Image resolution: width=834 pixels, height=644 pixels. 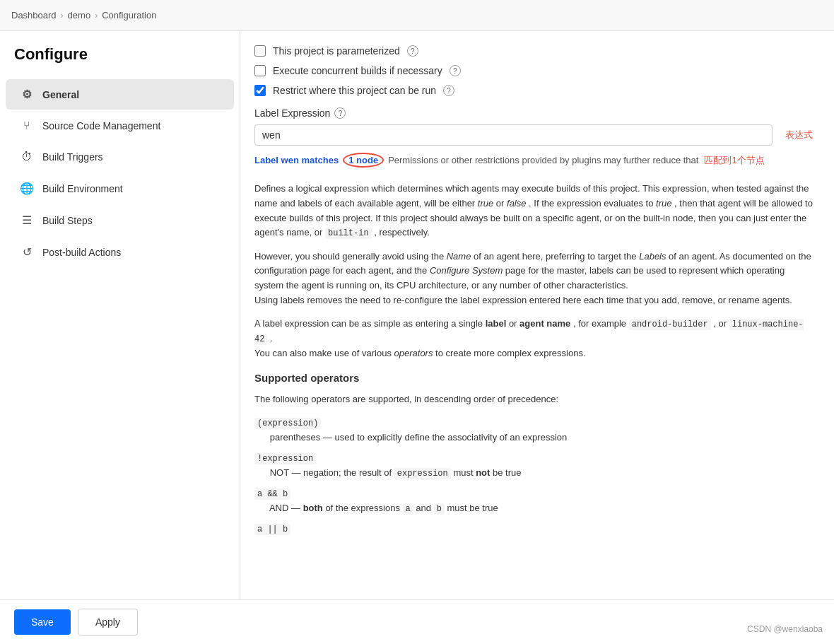 I want to click on breadcrumb-sep-2: ›, so click(x=96, y=16).